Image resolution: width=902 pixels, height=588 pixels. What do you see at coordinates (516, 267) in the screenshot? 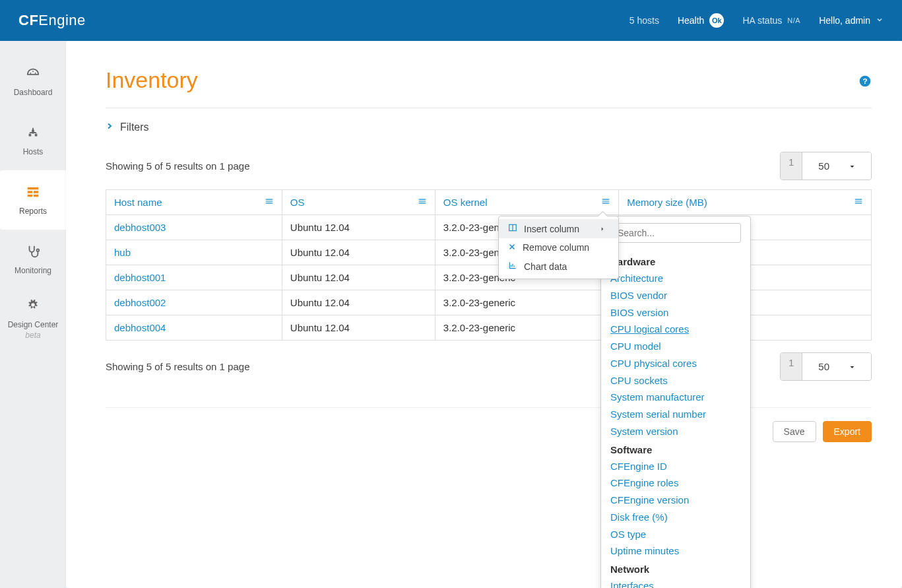
I see `chart-icon` at bounding box center [516, 267].